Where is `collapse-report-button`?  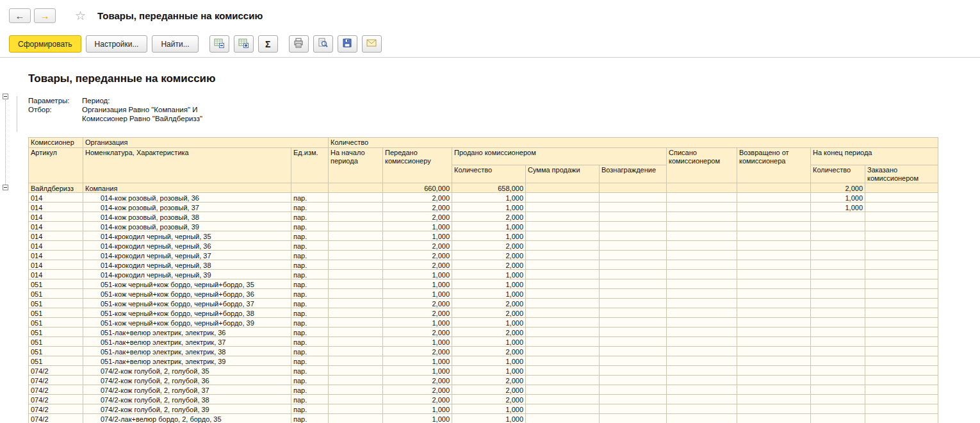 collapse-report-button is located at coordinates (5, 96).